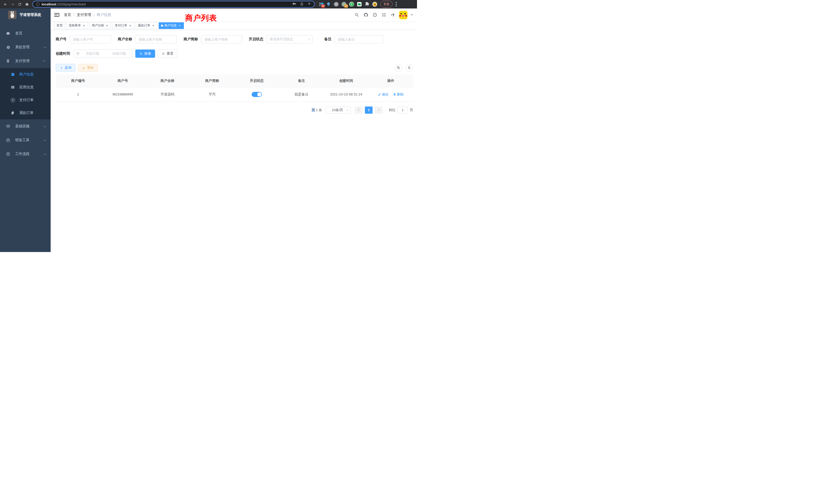 The height and width of the screenshot is (504, 834). I want to click on sidebar-item-workflow: 工作流程, so click(25, 154).